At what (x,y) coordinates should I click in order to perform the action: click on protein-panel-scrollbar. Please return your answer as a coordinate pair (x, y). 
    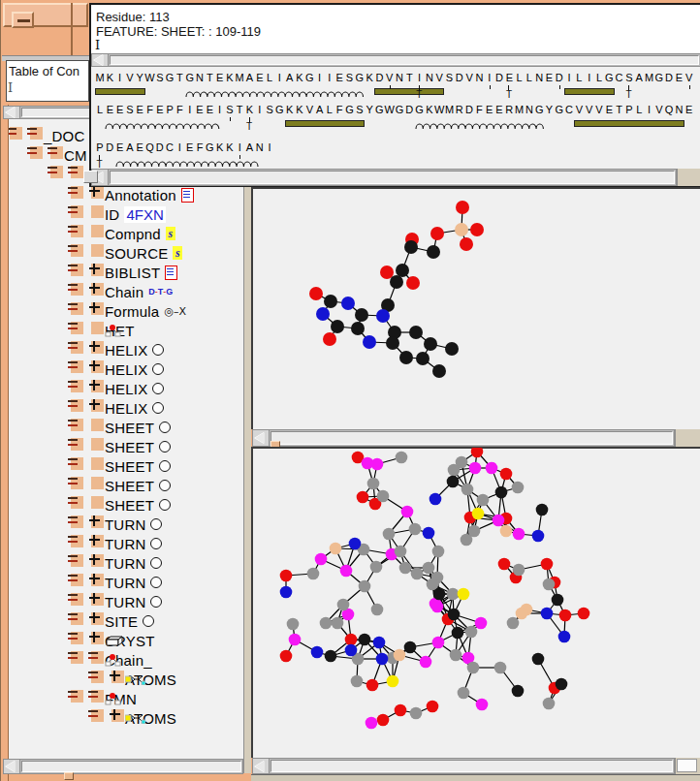
    Looking at the image, I should click on (463, 765).